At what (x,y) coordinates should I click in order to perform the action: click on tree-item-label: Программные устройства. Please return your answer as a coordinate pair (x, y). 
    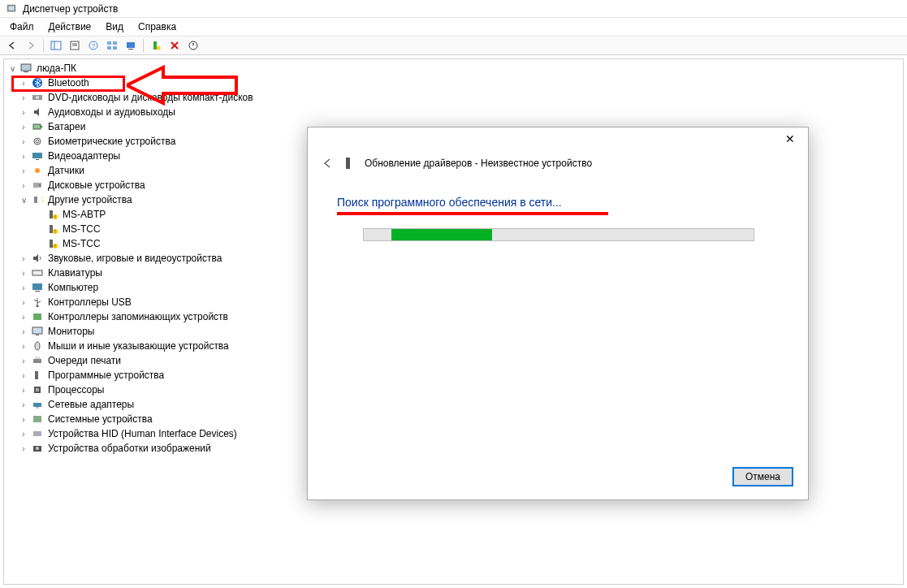
    Looking at the image, I should click on (106, 375).